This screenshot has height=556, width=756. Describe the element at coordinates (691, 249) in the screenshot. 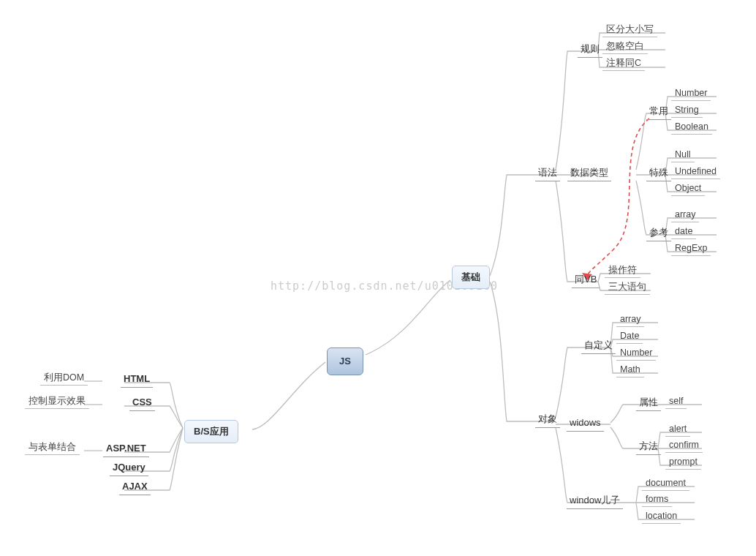

I see `leaf-regexp: RegExp` at that location.